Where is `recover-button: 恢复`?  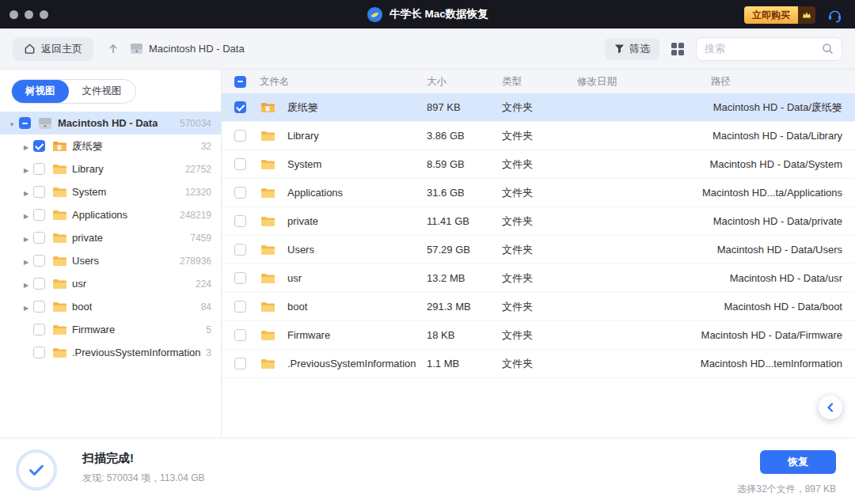
recover-button: 恢复 is located at coordinates (798, 462).